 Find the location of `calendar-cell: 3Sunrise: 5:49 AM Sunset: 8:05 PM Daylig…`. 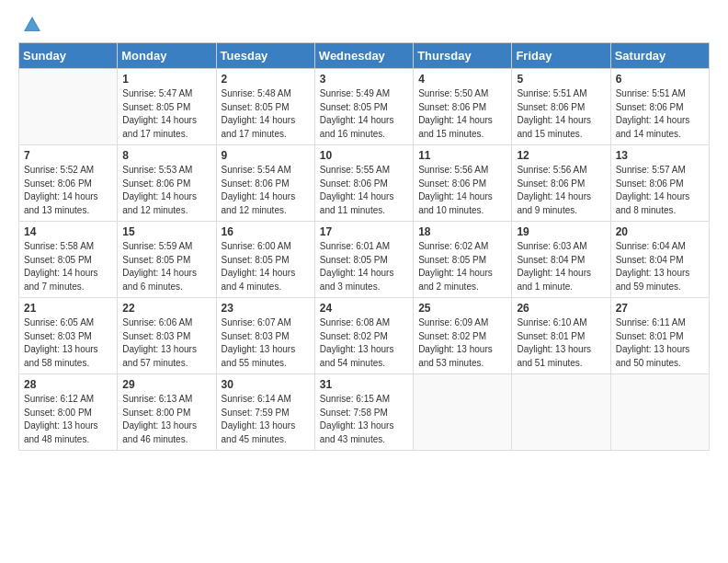

calendar-cell: 3Sunrise: 5:49 AM Sunset: 8:05 PM Daylig… is located at coordinates (364, 107).